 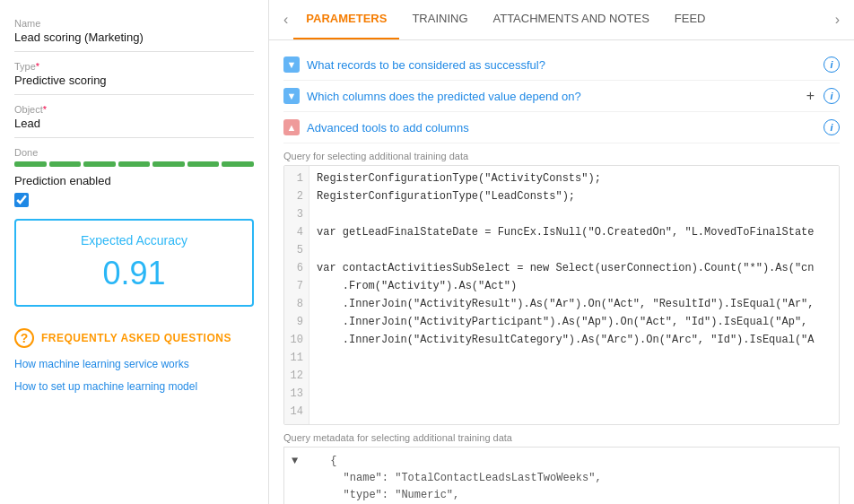 I want to click on tab-parameters: PARAMETERS, so click(x=346, y=20).